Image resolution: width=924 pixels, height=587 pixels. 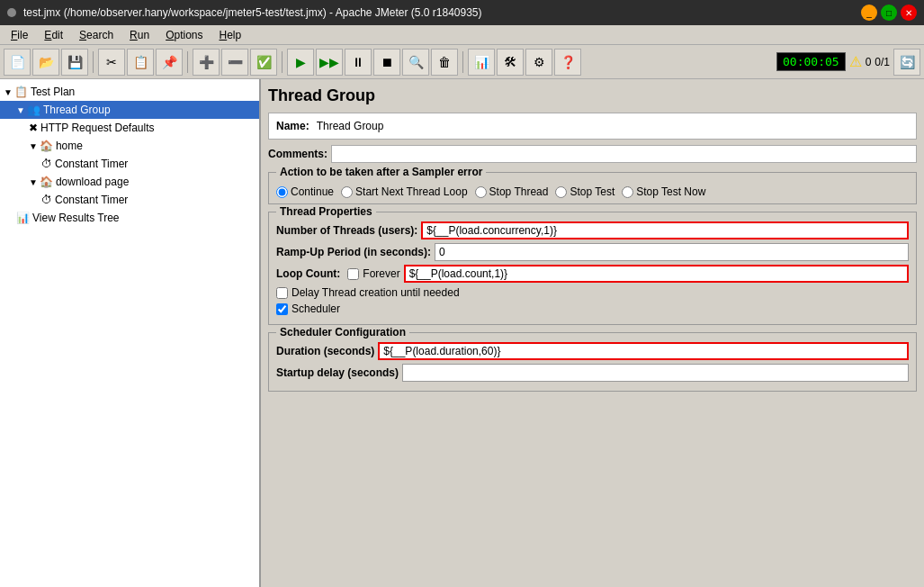 I want to click on action-stop-test-now-radio, so click(x=628, y=193).